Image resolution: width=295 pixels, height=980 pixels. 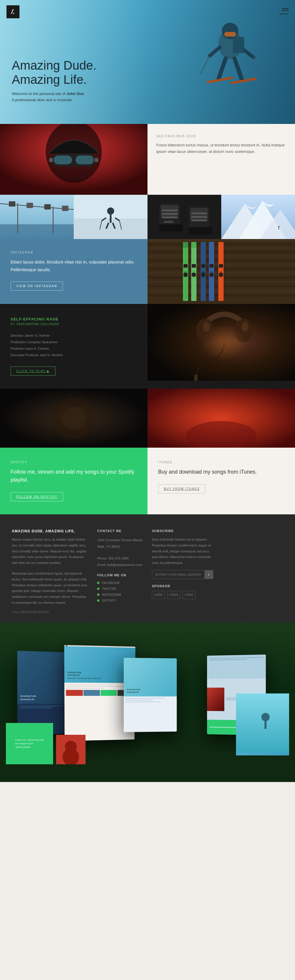 What do you see at coordinates (50, 588) in the screenshot?
I see `footer-brand-text2: Maecenas quis condimentum ligula, sed pl…` at bounding box center [50, 588].